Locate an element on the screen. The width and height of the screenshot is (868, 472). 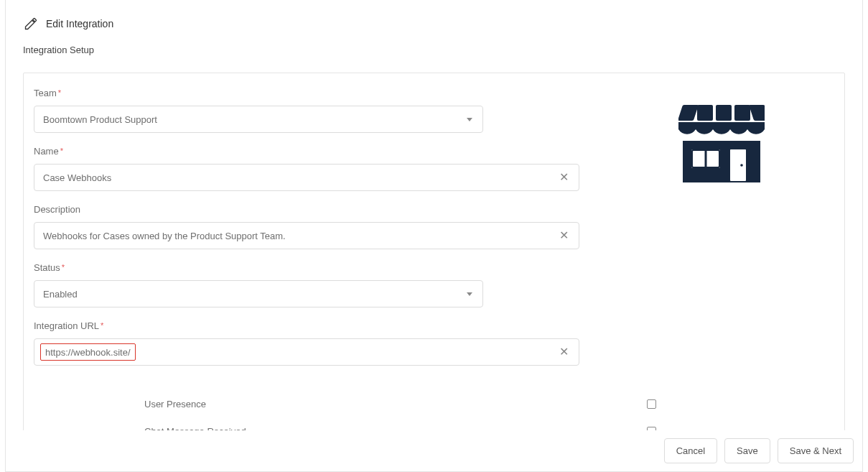
name-value: Case Webhooks is located at coordinates (78, 178).